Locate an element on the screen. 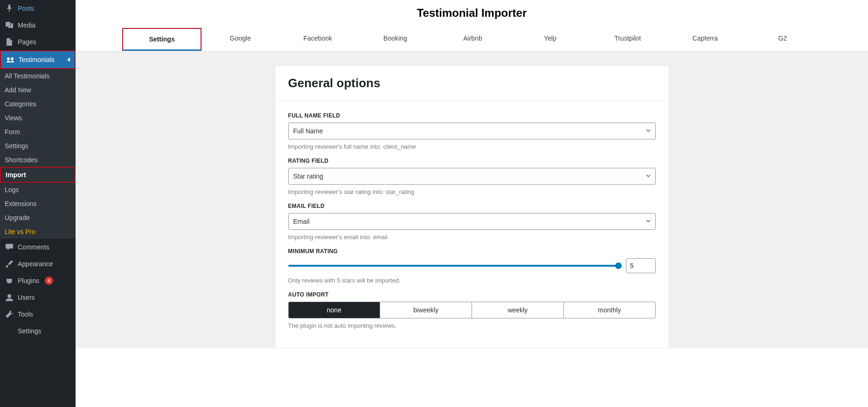 The width and height of the screenshot is (868, 407). tab-facebook: Facebook is located at coordinates (318, 39).